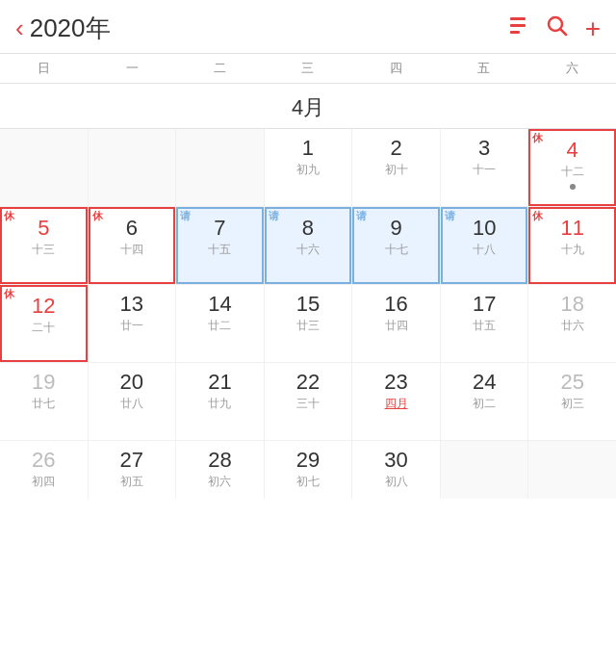 The image size is (616, 672). Describe the element at coordinates (593, 29) in the screenshot. I see `add-icon: +` at that location.